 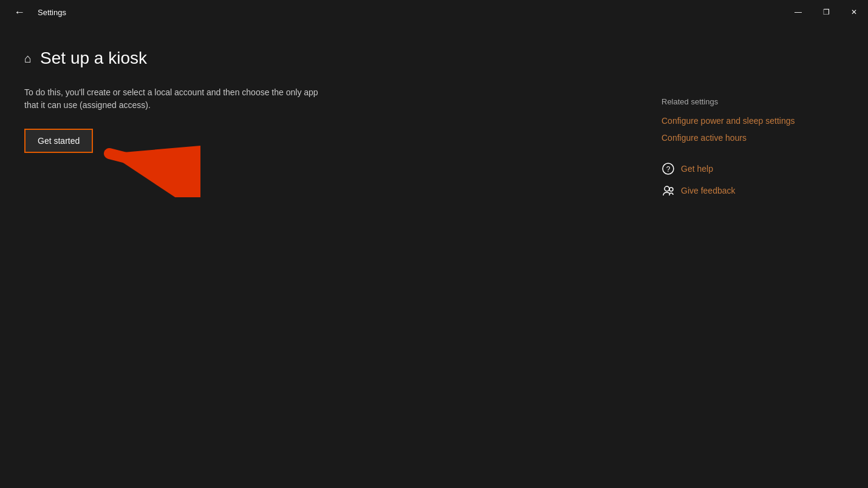 I want to click on page-header: ⌂ Set up a kiosk, so click(x=337, y=58).